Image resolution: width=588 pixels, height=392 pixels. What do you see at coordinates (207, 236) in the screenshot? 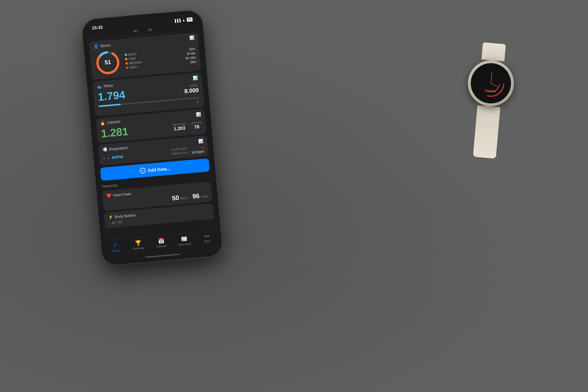
I see `more-icon: •••` at bounding box center [207, 236].